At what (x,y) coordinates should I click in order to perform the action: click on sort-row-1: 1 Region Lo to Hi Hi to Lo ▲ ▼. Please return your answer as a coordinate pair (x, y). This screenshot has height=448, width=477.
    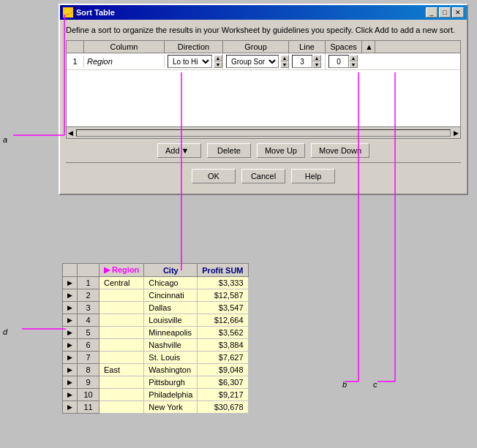
    Looking at the image, I should click on (263, 61).